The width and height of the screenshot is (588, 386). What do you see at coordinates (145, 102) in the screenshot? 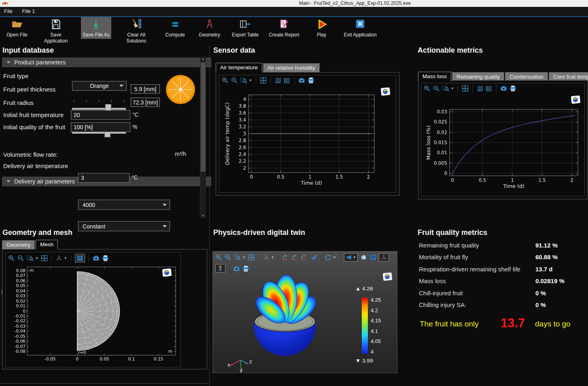
I see `fruit-radius-value: 72.3 [mm]` at bounding box center [145, 102].